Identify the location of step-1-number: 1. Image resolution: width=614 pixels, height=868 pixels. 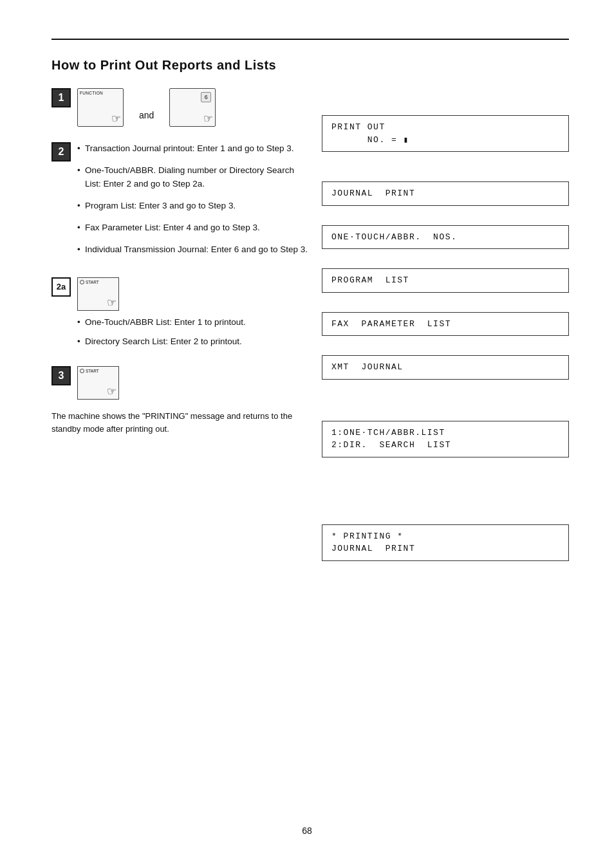
(61, 98).